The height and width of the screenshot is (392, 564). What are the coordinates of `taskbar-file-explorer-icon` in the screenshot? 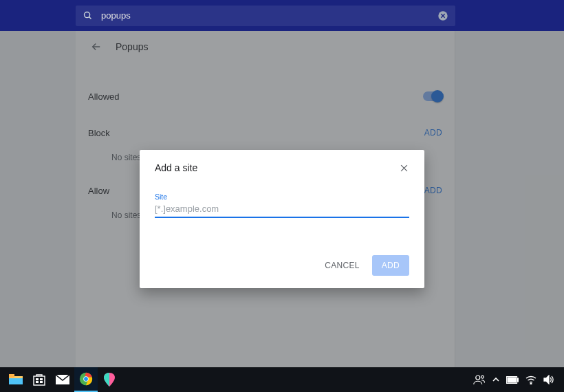 It's located at (16, 380).